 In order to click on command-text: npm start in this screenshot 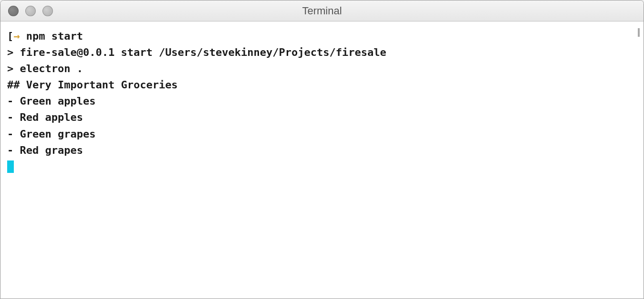, I will do `click(54, 36)`.